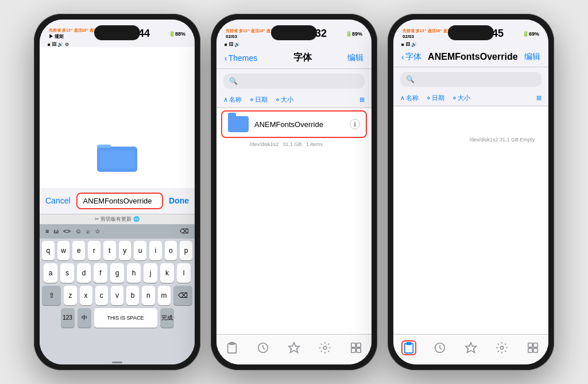 The image size is (588, 384). Describe the element at coordinates (84, 273) in the screenshot. I see `key-d: d` at that location.